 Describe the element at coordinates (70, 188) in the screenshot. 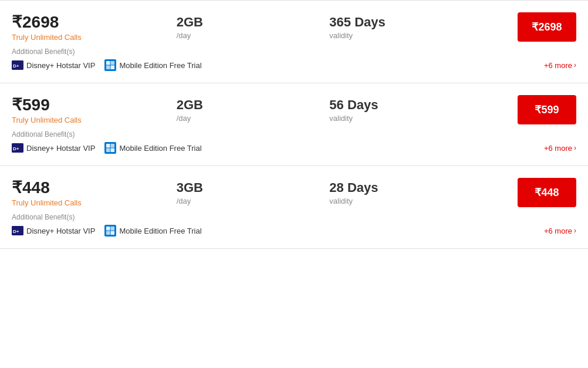

I see `plan-price: ₹448` at that location.